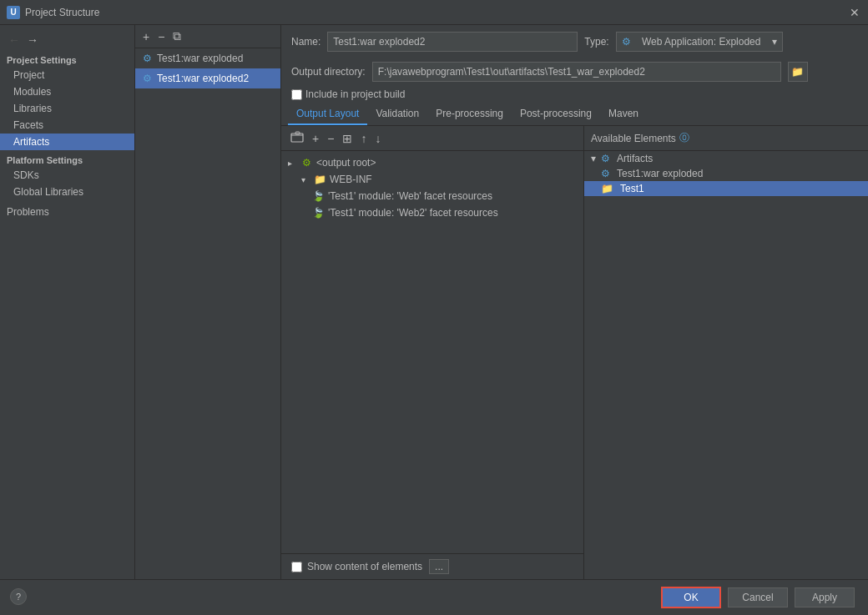  What do you see at coordinates (439, 567) in the screenshot?
I see `ellipsis-button: ...` at bounding box center [439, 567].